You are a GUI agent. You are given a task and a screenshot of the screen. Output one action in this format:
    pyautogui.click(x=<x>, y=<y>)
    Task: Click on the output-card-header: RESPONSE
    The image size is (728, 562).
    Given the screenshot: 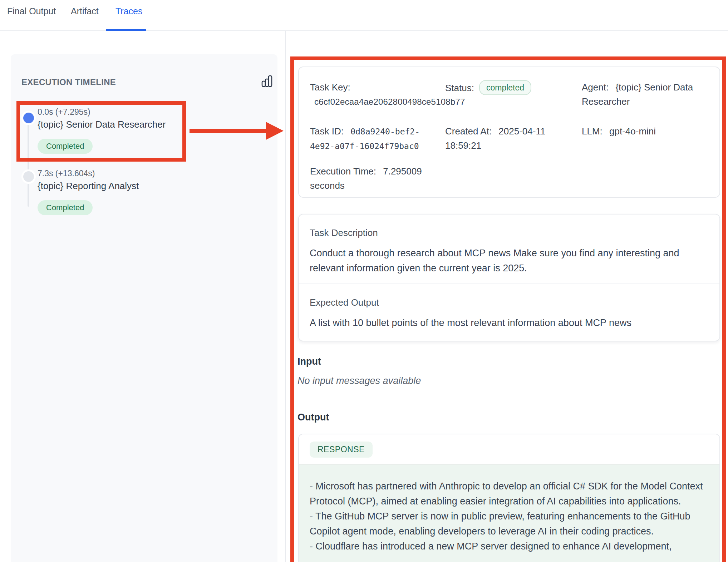 What is the action you would take?
    pyautogui.click(x=509, y=450)
    